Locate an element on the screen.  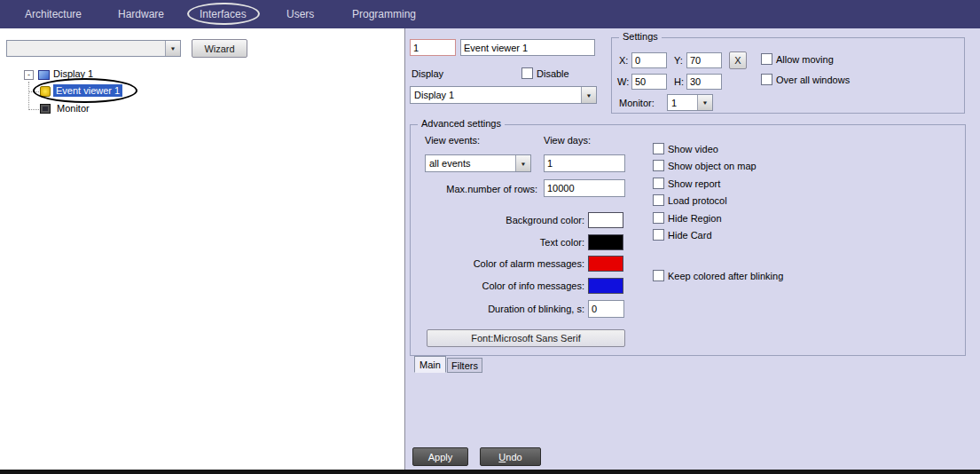
keep-colored-checkbox is located at coordinates (658, 275).